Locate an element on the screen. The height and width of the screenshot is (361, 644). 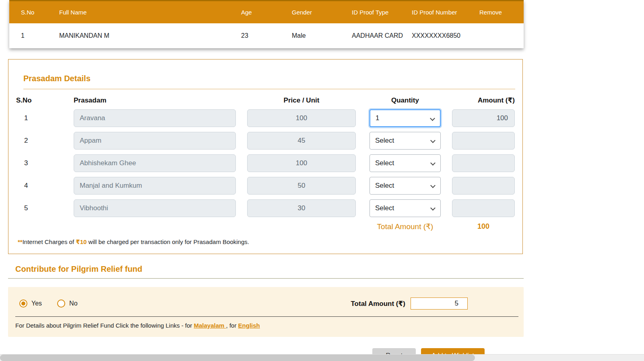
internet-charges-note: **Internet Charges of ₹10 will be charge… is located at coordinates (266, 242).